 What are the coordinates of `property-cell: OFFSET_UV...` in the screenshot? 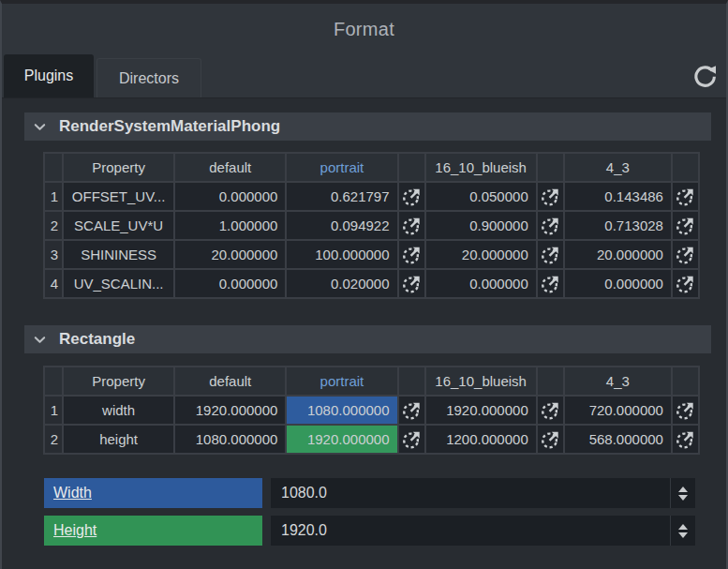 It's located at (118, 197).